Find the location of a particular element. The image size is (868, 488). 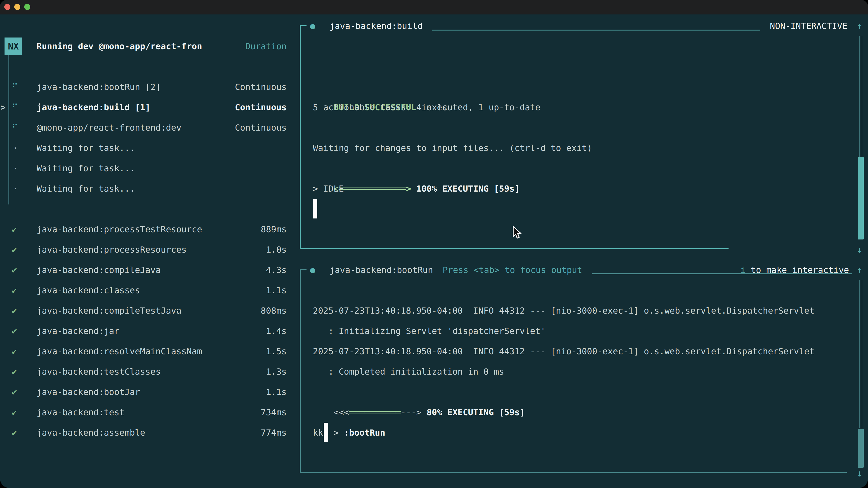

task-duration: 1.0s is located at coordinates (276, 250).